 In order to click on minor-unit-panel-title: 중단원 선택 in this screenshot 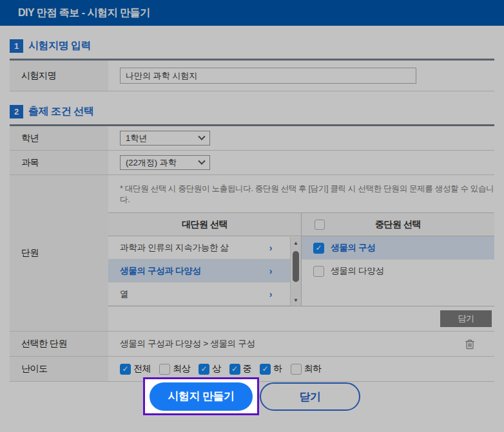, I will do `click(398, 225)`.